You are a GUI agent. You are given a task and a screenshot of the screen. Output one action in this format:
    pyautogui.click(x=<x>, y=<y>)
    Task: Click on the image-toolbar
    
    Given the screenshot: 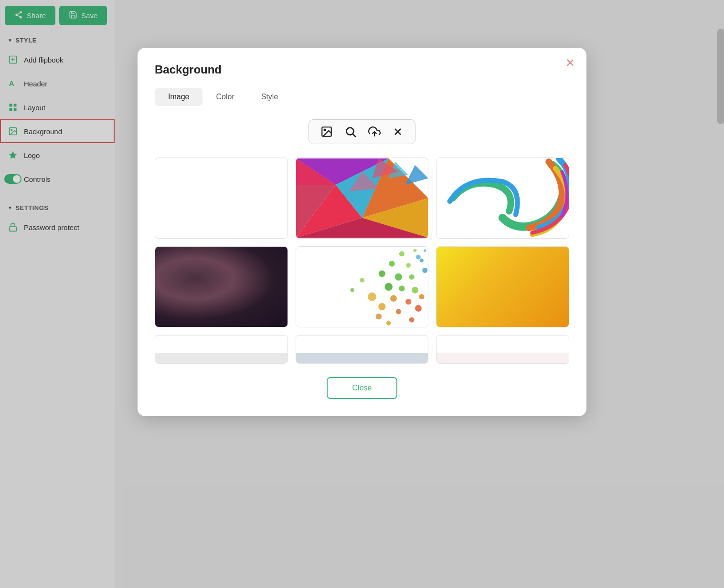 What is the action you would take?
    pyautogui.click(x=362, y=132)
    